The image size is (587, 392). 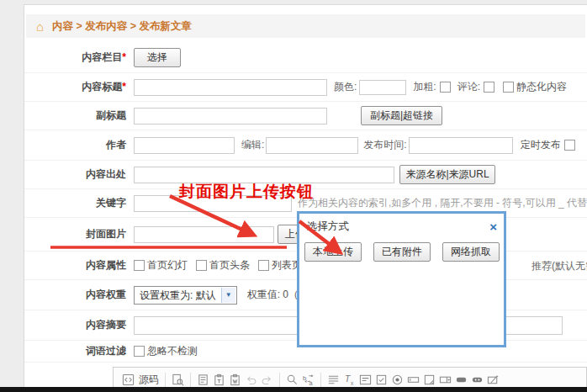 I want to click on new-page-icon, so click(x=204, y=380).